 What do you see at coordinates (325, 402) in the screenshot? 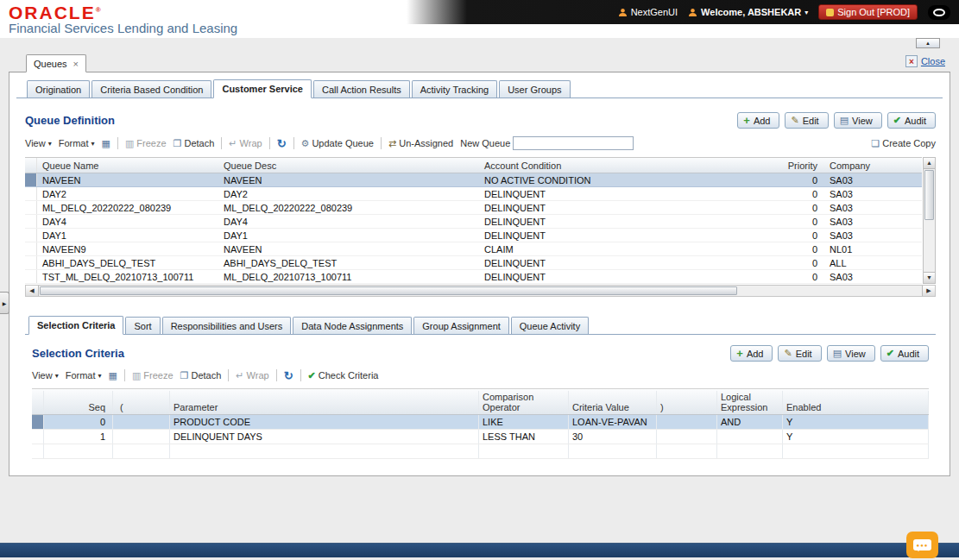
I see `column-header-parameter: Parameter` at bounding box center [325, 402].